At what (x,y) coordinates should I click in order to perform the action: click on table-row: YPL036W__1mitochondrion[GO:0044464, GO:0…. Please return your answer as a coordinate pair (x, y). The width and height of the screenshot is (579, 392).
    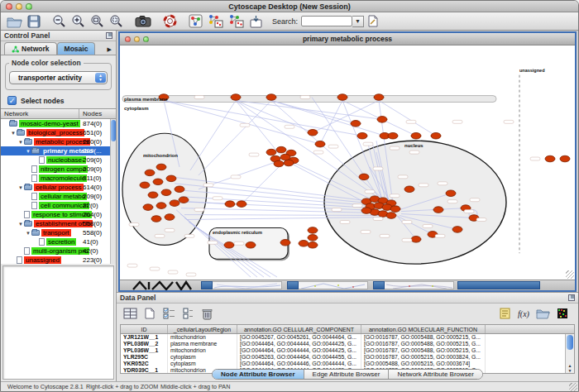
    Looking at the image, I should click on (347, 351).